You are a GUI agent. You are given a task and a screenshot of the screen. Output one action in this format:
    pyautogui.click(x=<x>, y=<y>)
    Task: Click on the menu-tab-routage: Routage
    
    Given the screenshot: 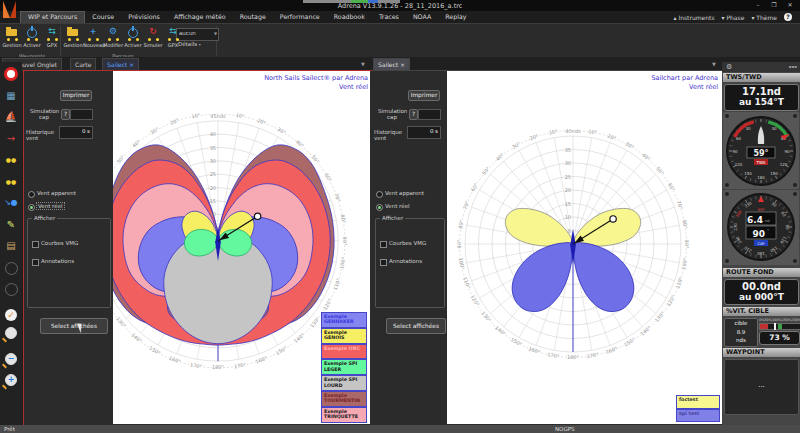 What is the action you would take?
    pyautogui.click(x=253, y=17)
    